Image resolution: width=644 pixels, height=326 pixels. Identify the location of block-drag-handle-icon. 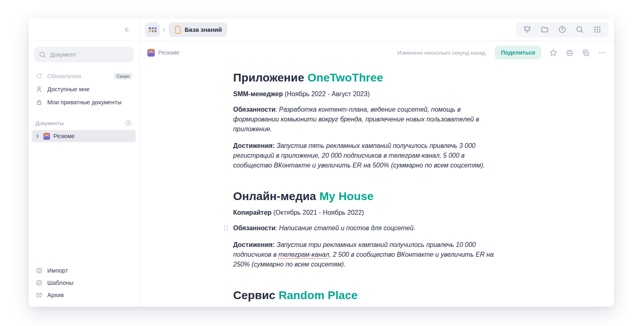
(226, 228).